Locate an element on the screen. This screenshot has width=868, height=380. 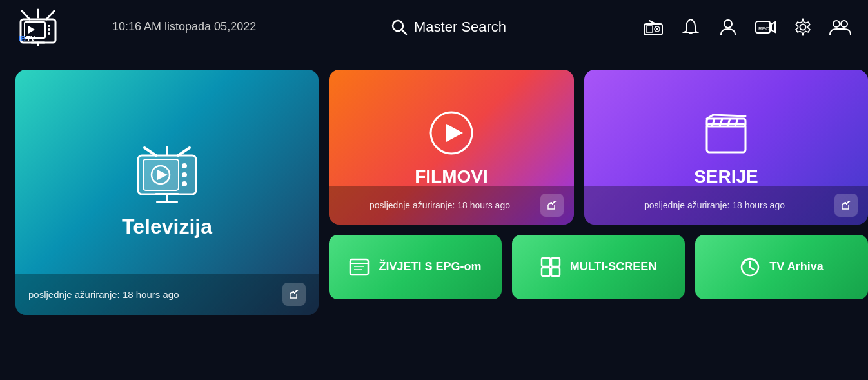
tv-icon is located at coordinates (167, 175).